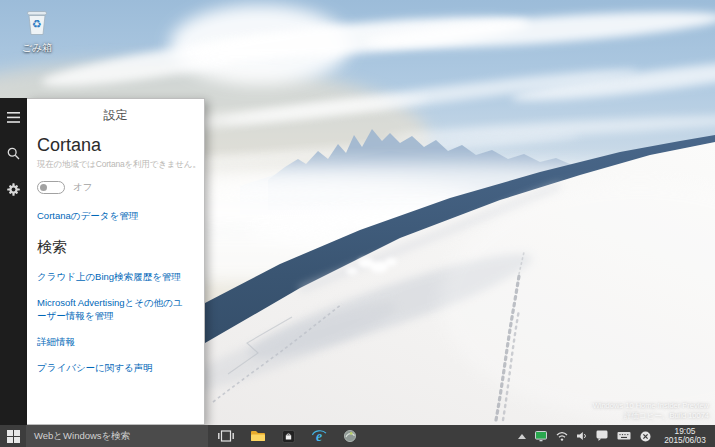  I want to click on hamburger-menu-button, so click(14, 117).